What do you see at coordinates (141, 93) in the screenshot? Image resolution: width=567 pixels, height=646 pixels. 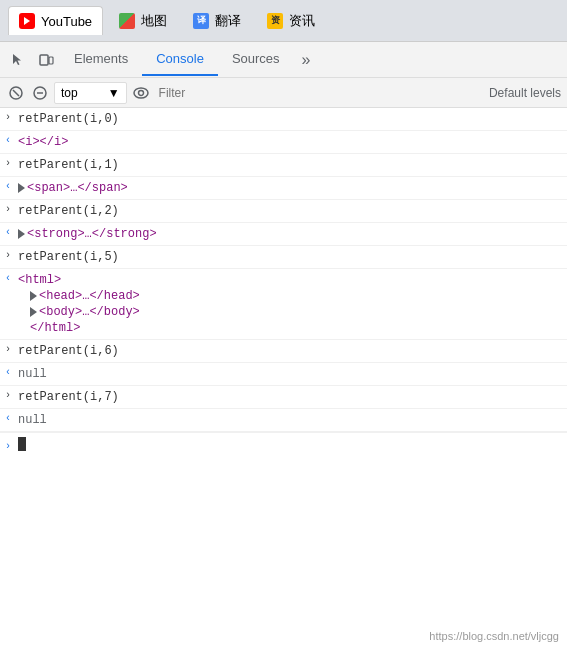 I see `eye-icon` at bounding box center [141, 93].